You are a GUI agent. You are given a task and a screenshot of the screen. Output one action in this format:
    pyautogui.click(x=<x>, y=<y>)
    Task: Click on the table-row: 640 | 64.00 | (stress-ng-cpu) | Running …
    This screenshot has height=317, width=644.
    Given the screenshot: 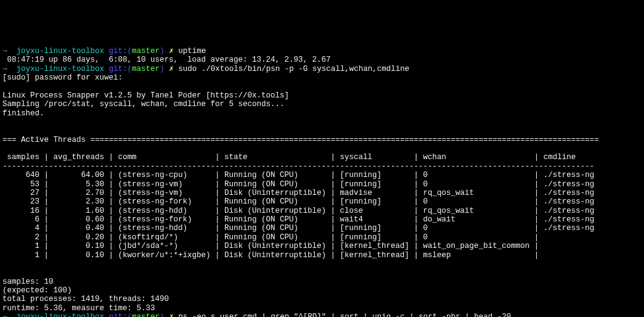 What is the action you would take?
    pyautogui.click(x=298, y=175)
    